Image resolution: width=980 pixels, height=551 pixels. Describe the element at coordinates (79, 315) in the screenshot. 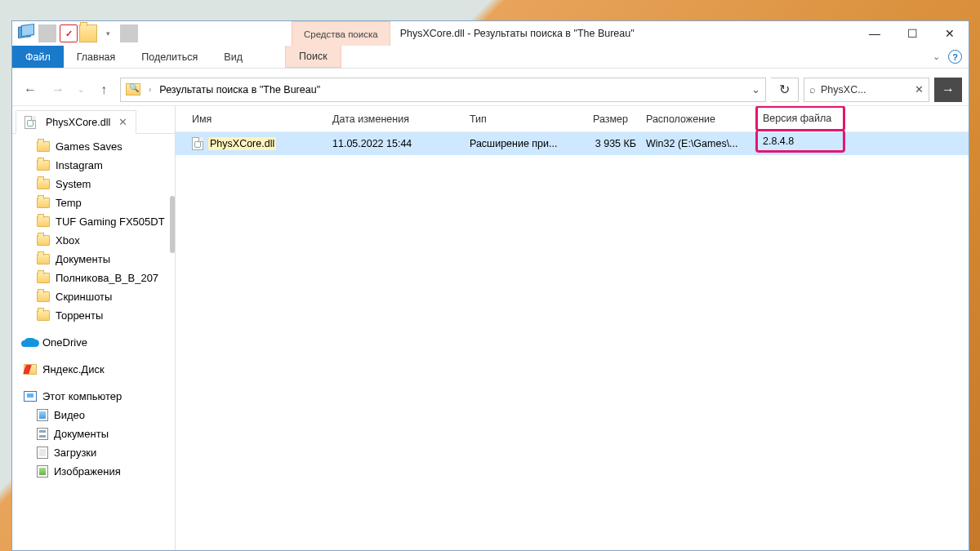

I see `tree-label: Торренты` at that location.